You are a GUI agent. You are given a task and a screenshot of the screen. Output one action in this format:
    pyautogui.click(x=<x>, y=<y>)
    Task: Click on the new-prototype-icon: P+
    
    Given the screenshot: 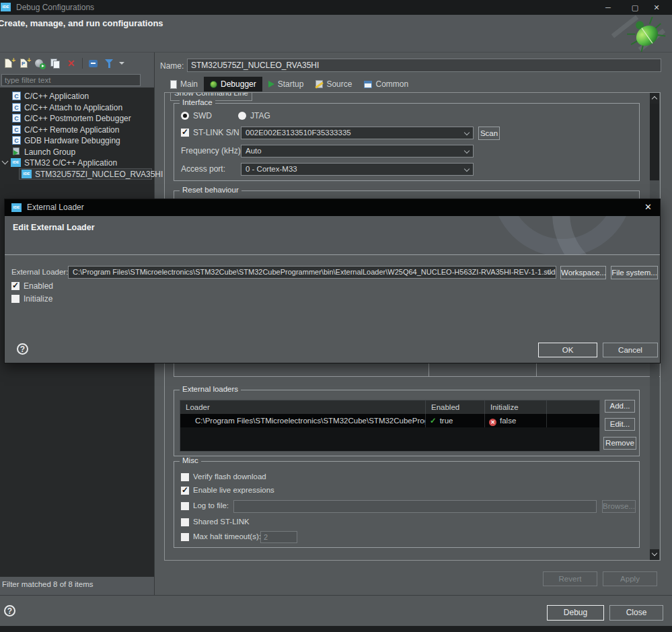 What is the action you would take?
    pyautogui.click(x=24, y=63)
    